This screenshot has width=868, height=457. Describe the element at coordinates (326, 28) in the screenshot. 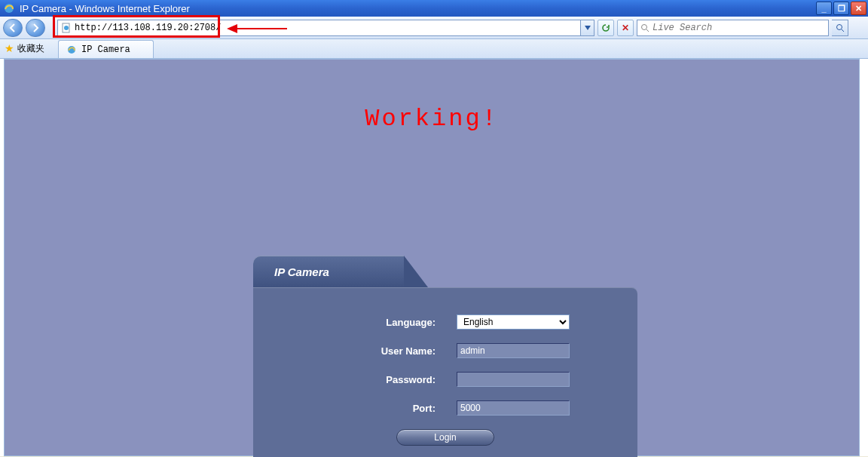

I see `url-input` at that location.